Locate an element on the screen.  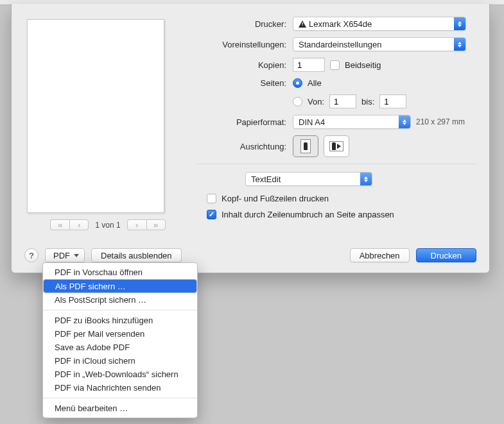
papersize-label: Papierformat: is located at coordinates (245, 122).